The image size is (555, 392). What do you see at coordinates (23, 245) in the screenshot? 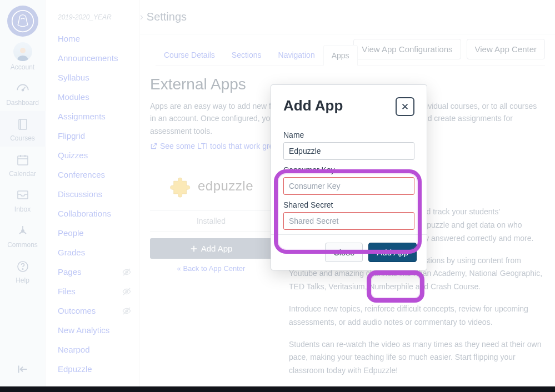
I see `gnav-label: Commons` at bounding box center [23, 245].